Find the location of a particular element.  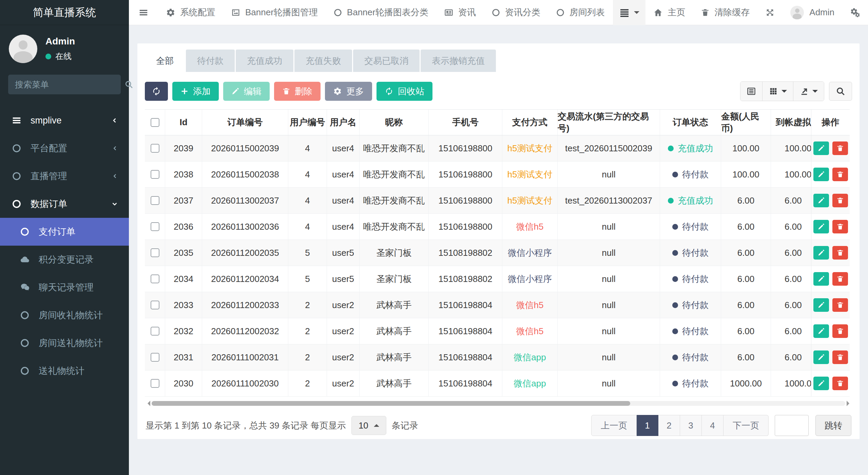

column-header-user-id: 用户编号 is located at coordinates (308, 122).